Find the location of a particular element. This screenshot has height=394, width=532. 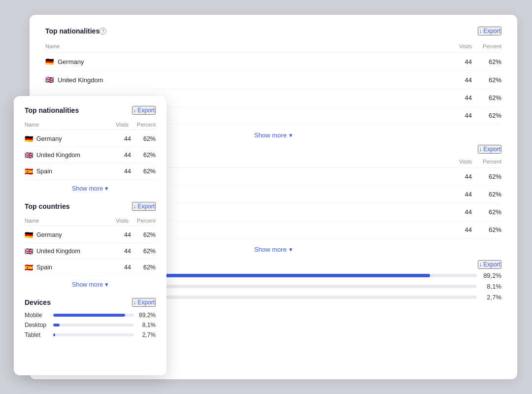

front-nat-row-germany: 🇩🇪 Germany 44 62% is located at coordinates (90, 139).